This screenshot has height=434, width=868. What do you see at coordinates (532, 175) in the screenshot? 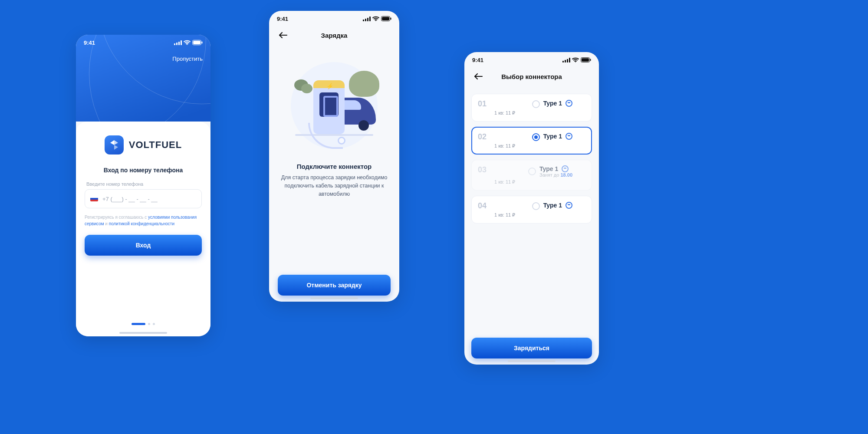
I see `connector-option: 03Type 1Занят до 18.001 кв: 11 ₽` at bounding box center [532, 175].